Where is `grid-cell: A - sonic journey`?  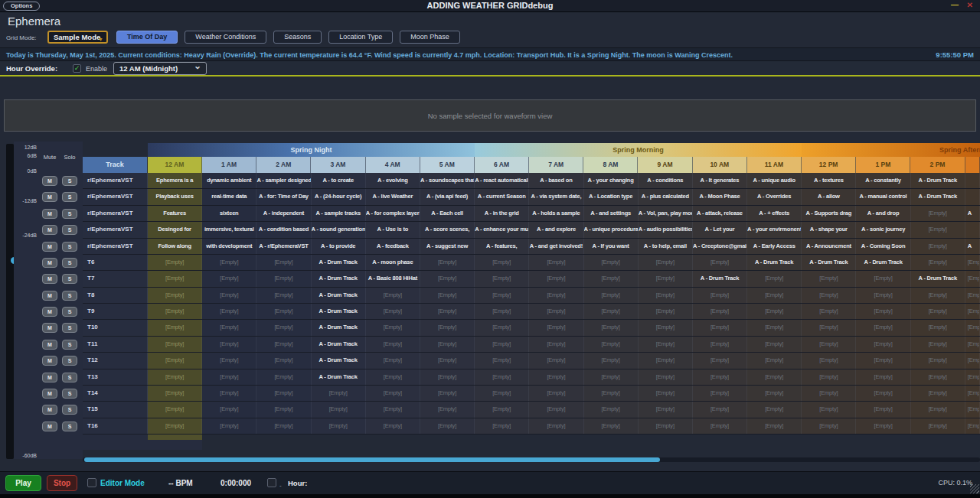 grid-cell: A - sonic journey is located at coordinates (884, 229).